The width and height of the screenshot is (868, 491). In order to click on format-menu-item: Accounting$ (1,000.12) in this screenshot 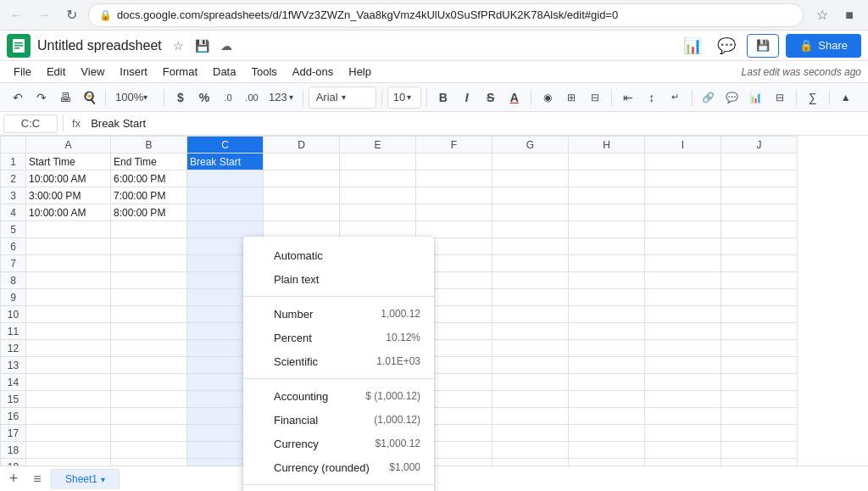, I will do `click(339, 396)`.